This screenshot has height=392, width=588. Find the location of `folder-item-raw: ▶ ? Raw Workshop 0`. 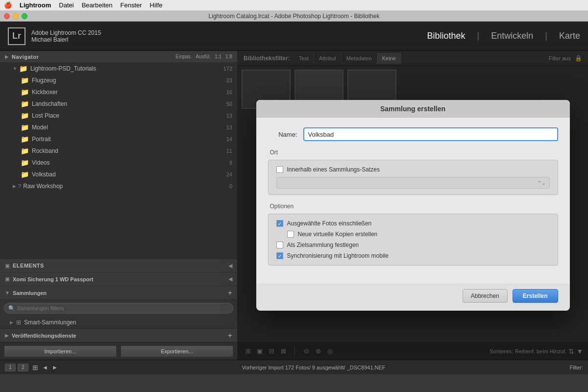

folder-item-raw: ▶ ? Raw Workshop 0 is located at coordinates (119, 186).